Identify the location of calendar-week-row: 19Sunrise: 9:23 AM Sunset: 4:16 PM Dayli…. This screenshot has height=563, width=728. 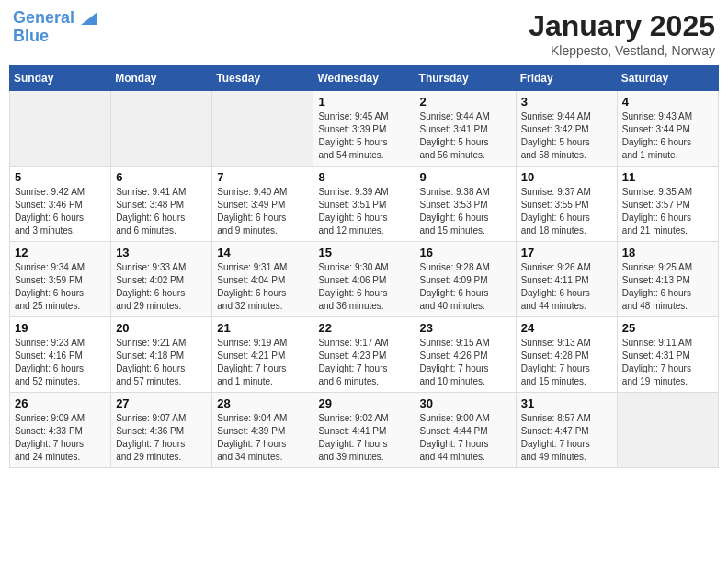
(364, 355).